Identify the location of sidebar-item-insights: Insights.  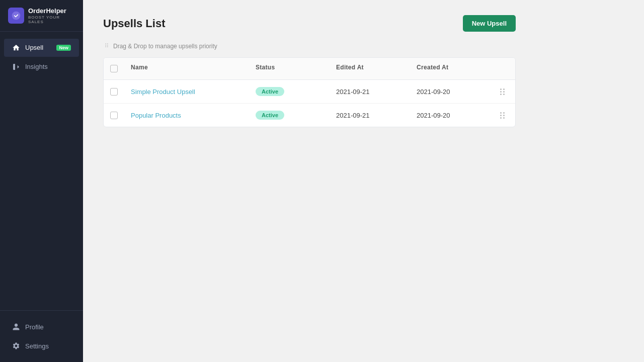
(41, 67).